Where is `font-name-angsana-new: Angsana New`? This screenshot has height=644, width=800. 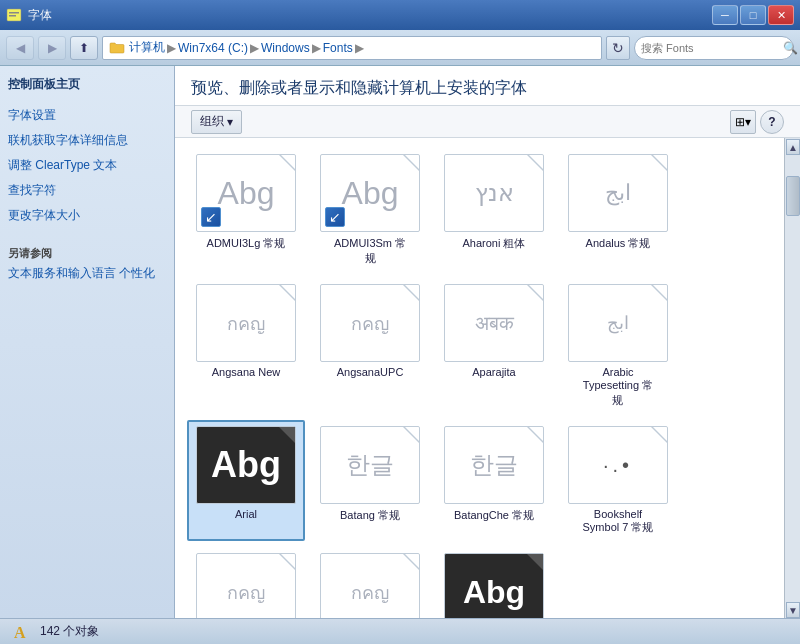
font-name-angsana-new: Angsana New is located at coordinates (246, 372).